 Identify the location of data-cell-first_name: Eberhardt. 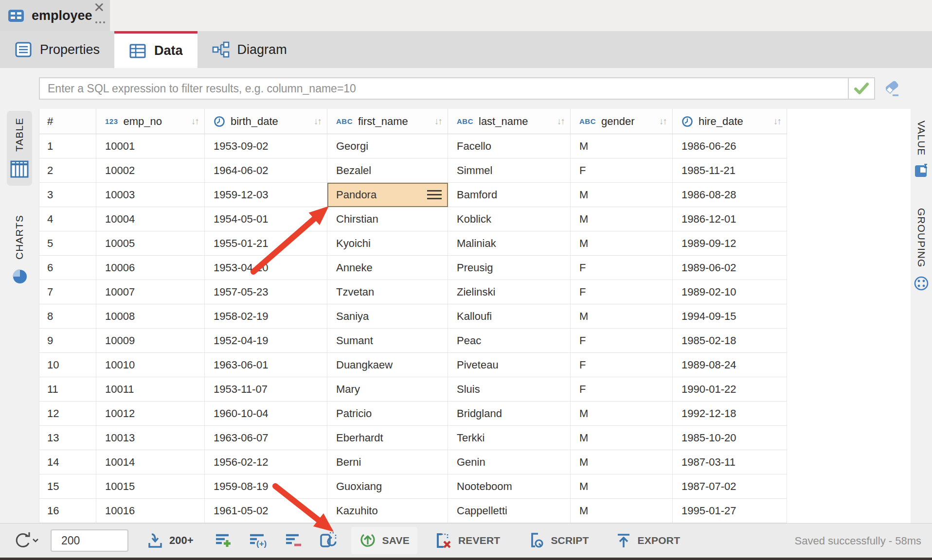
(388, 438).